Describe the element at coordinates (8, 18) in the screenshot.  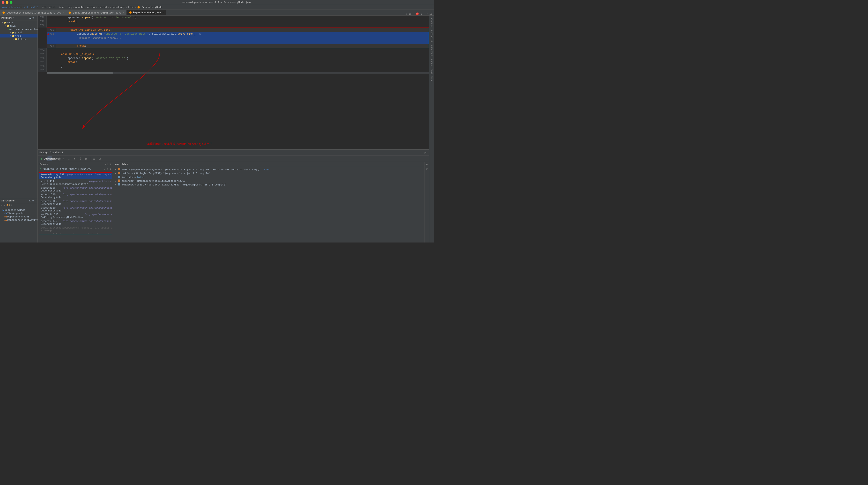
I see `project-panel-title: Project ▾` at that location.